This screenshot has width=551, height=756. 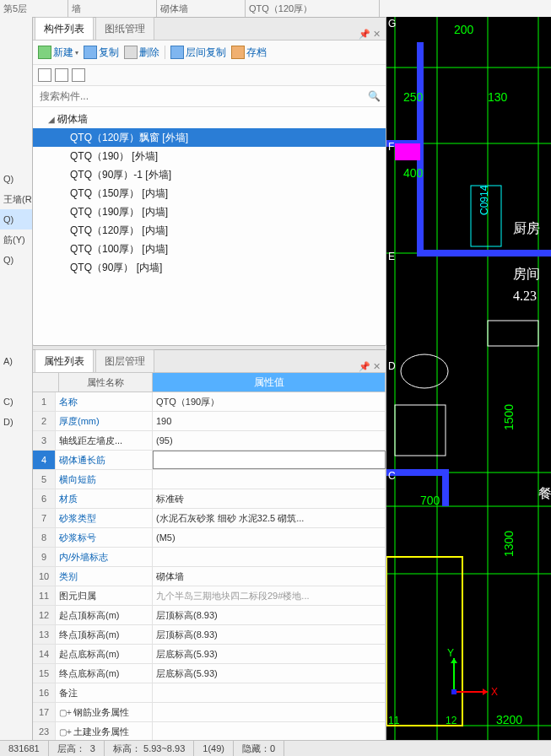 I want to click on property-row: 17▢+钢筋业务属性, so click(x=209, y=712).